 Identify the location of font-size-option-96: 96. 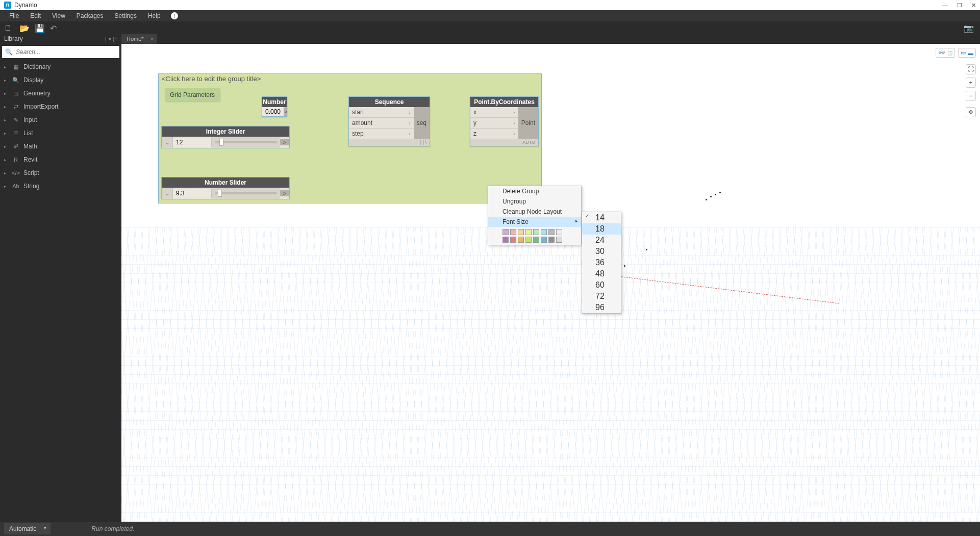
(601, 308).